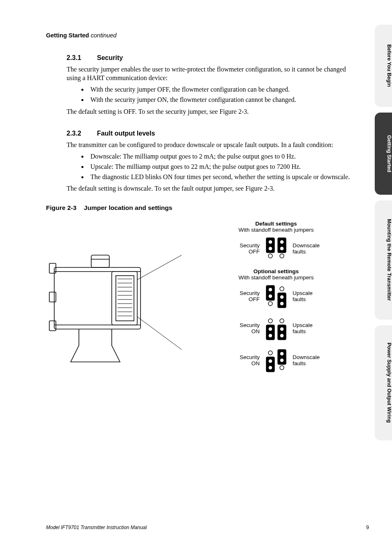  Describe the element at coordinates (221, 99) in the screenshot. I see `bullet-item: With the security jumper ON, the flowmet…` at that location.